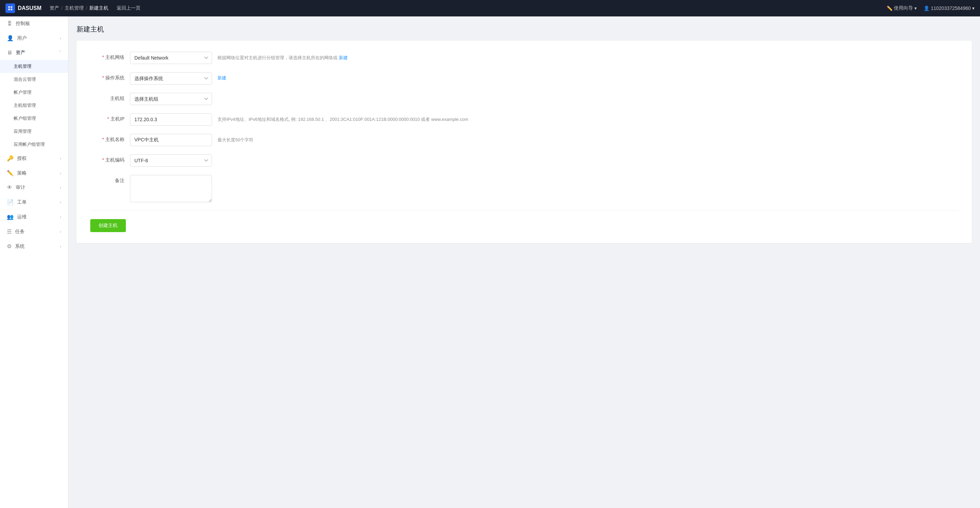  I want to click on sidebar-sub-account-mgmt: 帐户管理, so click(34, 93).